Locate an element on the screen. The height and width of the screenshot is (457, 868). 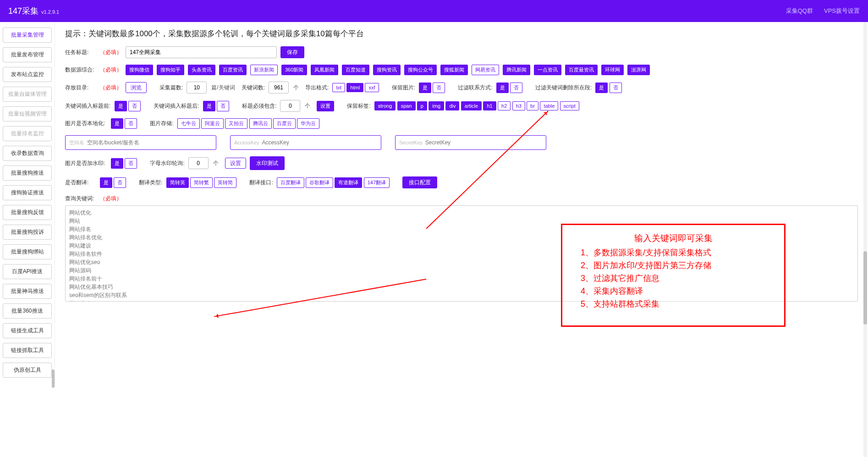
browse-button: 浏览 is located at coordinates (136, 88).